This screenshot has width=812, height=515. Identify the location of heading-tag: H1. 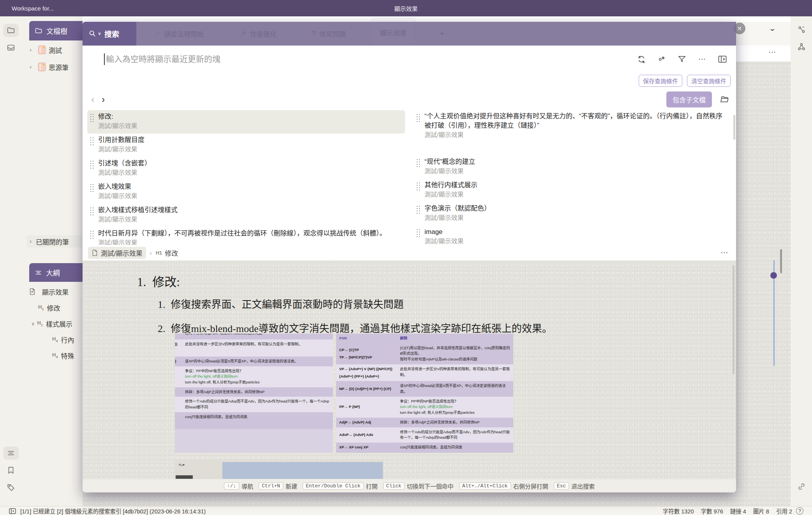
(159, 253).